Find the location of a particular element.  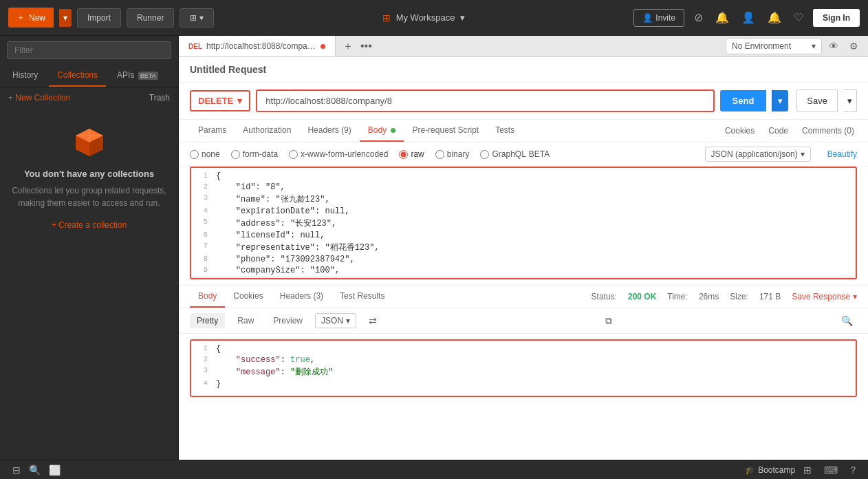

runner-button: Runner is located at coordinates (150, 18).